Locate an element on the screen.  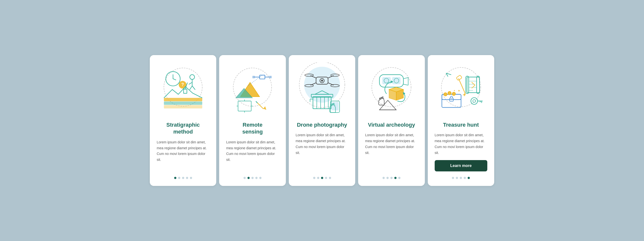
card-treasure-hunt: ✦ ✦ ✦ is located at coordinates (461, 120).